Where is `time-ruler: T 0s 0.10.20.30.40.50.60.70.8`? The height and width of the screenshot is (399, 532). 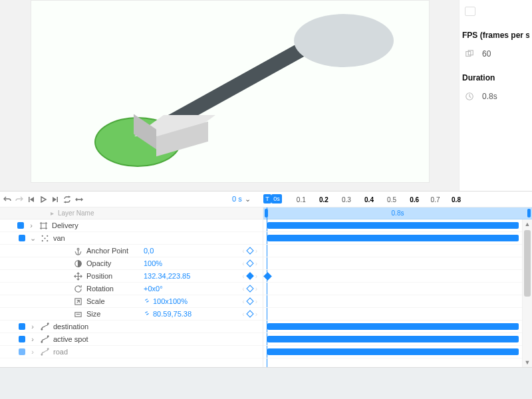
time-ruler: T 0s 0.10.20.30.40.50.60.70.8 is located at coordinates (394, 200).